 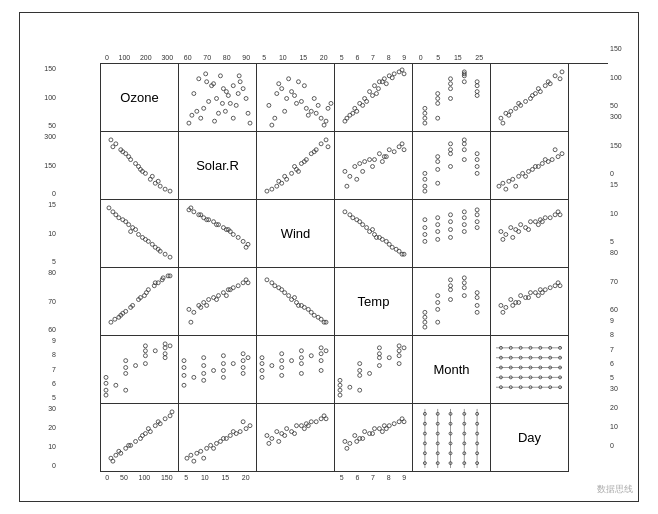 I want to click on bottom-axis-labels: 050100150 5101520 56789, so click(x=354, y=478).